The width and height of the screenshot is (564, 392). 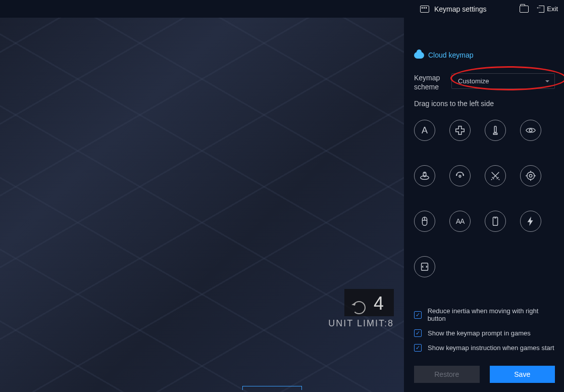 What do you see at coordinates (380, 303) in the screenshot?
I see `hud-count: 4` at bounding box center [380, 303].